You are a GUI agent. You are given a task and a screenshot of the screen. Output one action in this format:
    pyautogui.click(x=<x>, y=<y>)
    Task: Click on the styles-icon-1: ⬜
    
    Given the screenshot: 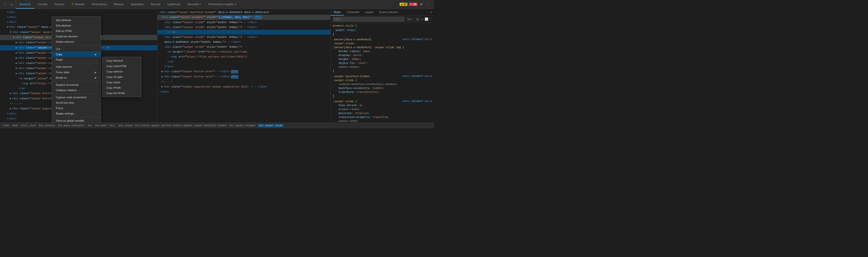 What is the action you would take?
    pyautogui.click(x=427, y=19)
    